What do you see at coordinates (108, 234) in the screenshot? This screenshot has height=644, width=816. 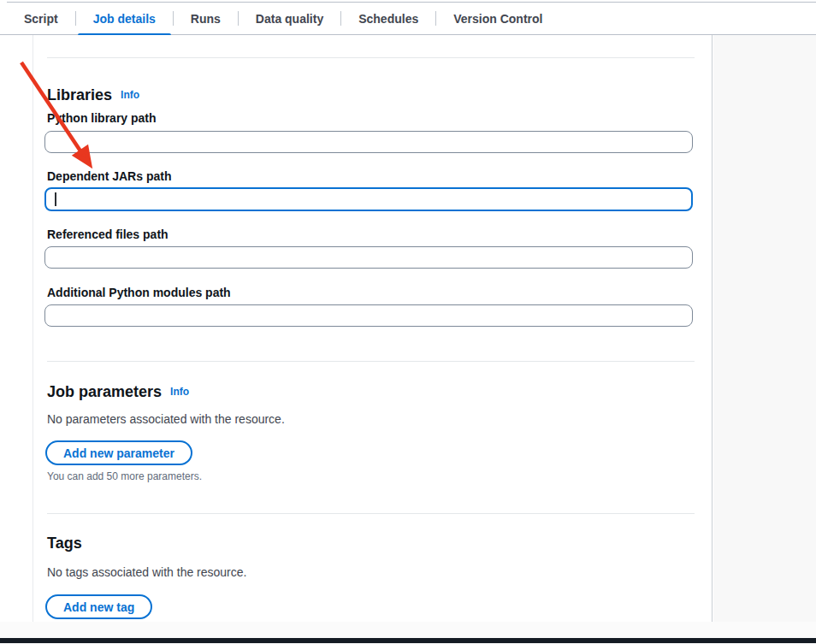 I see `referenced-files-path-label: Referenced files path` at bounding box center [108, 234].